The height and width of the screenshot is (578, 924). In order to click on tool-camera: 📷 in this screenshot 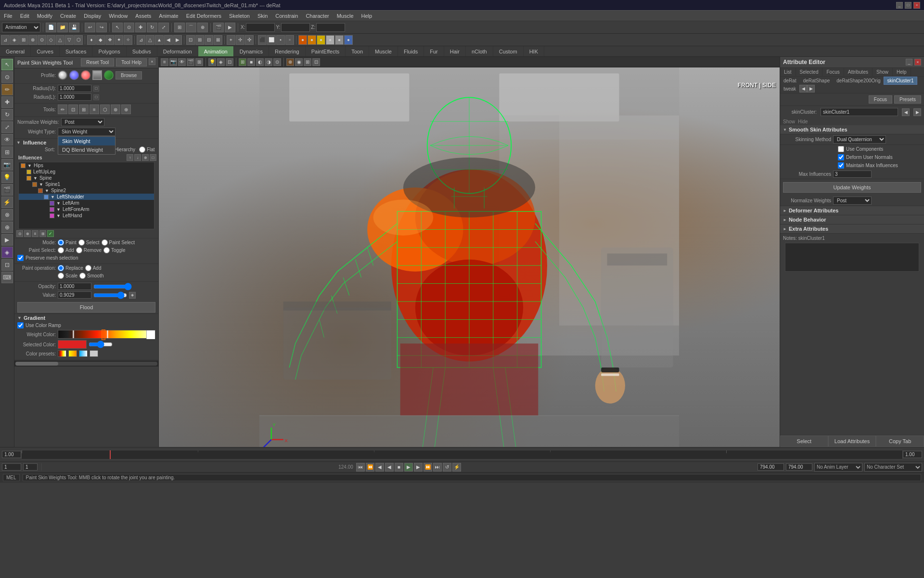, I will do `click(7, 165)`.